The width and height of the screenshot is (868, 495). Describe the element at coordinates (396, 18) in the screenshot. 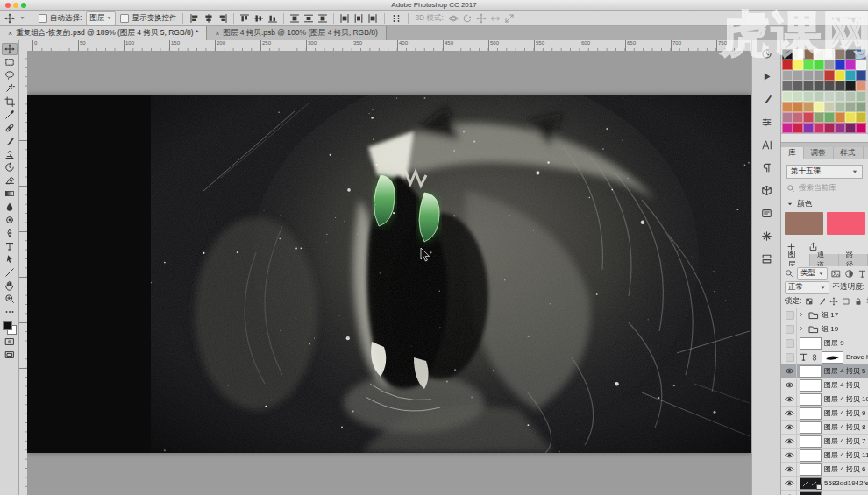

I see `distribute-spacing-icon` at that location.